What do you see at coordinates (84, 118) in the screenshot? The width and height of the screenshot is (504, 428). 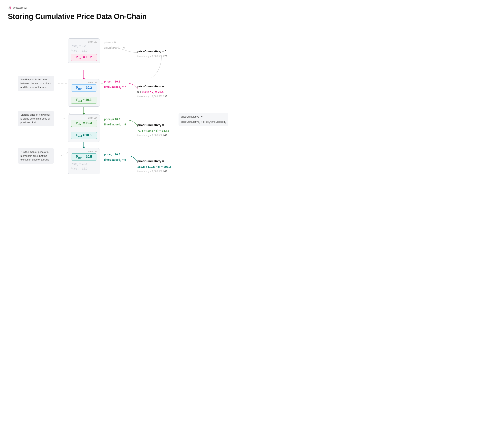 I see `block-124-label: Block 124` at bounding box center [84, 118].